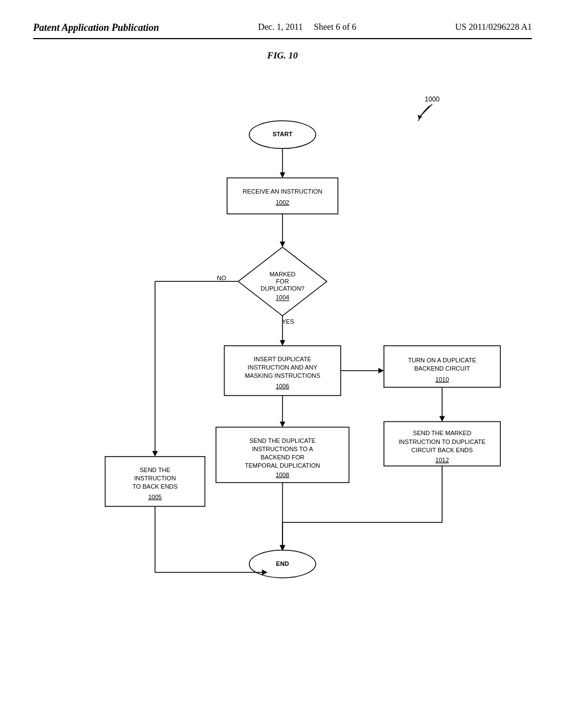 The height and width of the screenshot is (728, 565). I want to click on send-marked-text1: SEND THE MARKED, so click(442, 433).